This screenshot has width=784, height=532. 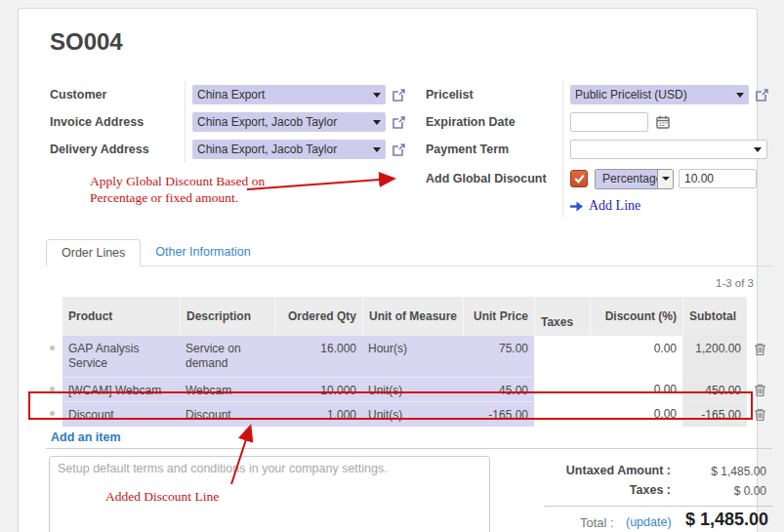 I want to click on cell-unit-price: -165.00, so click(x=498, y=414).